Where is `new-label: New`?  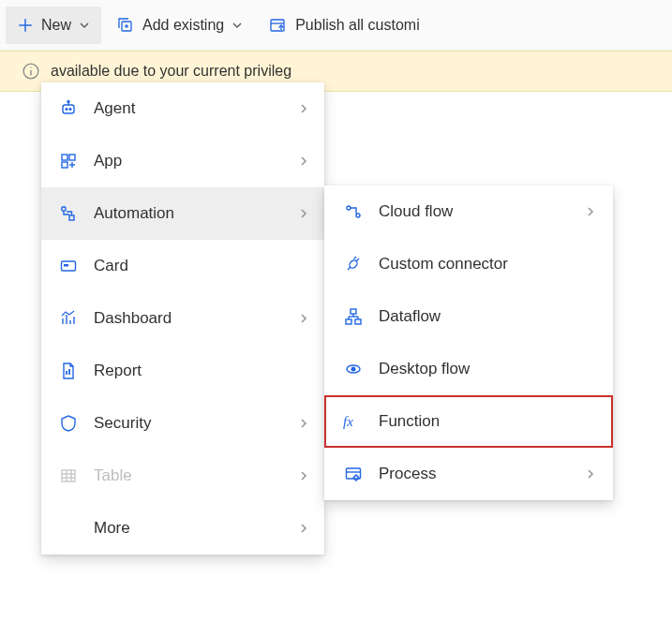 new-label: New is located at coordinates (56, 25).